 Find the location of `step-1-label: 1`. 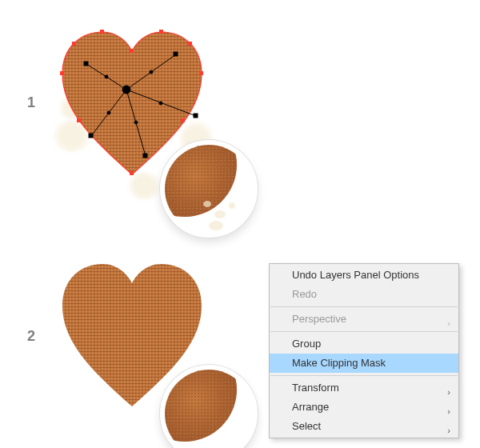

step-1-label: 1 is located at coordinates (31, 102).